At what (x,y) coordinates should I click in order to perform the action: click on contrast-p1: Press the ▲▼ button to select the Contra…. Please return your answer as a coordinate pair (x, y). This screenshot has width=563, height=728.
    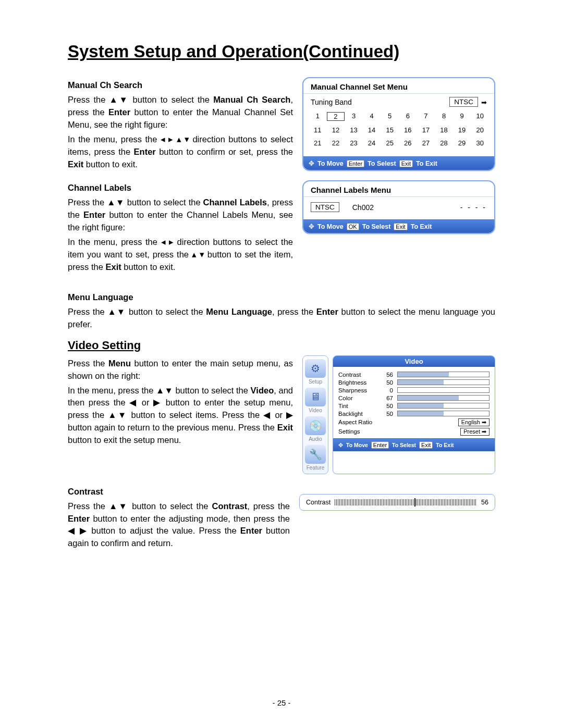
    Looking at the image, I should click on (179, 525).